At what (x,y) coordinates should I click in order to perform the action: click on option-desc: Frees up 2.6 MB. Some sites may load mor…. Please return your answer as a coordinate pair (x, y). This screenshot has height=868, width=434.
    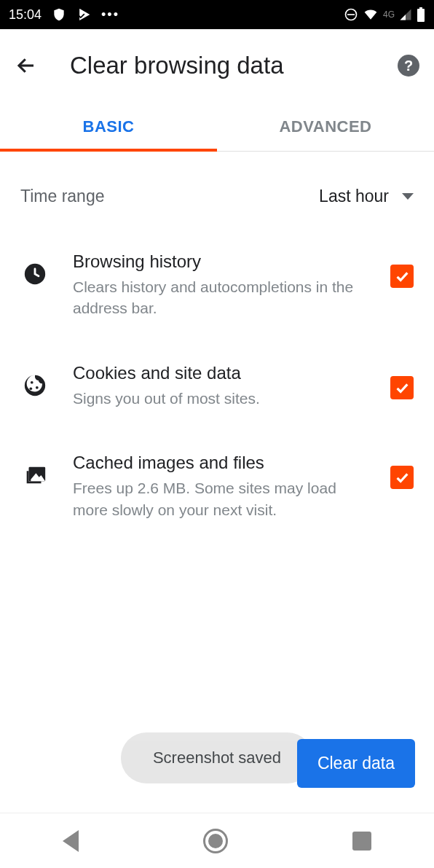
    Looking at the image, I should click on (220, 498).